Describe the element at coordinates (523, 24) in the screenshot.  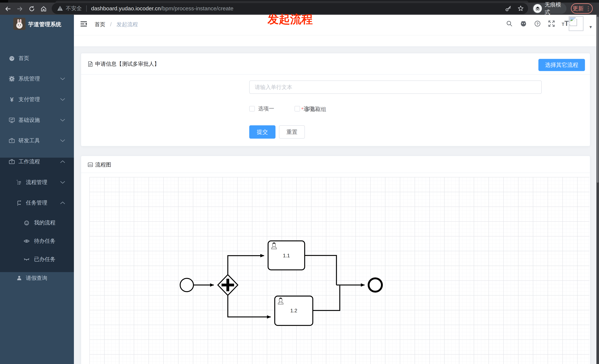
I see `github-icon` at that location.